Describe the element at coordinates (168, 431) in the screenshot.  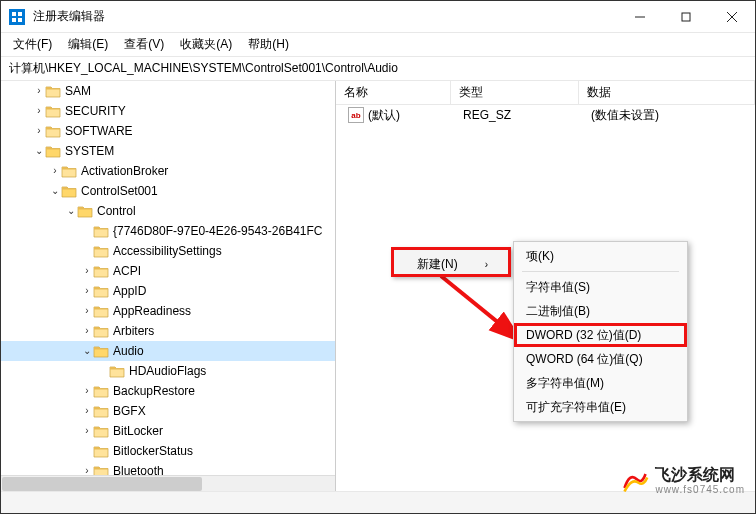
I see `tree-node: ›BitLocker` at that location.